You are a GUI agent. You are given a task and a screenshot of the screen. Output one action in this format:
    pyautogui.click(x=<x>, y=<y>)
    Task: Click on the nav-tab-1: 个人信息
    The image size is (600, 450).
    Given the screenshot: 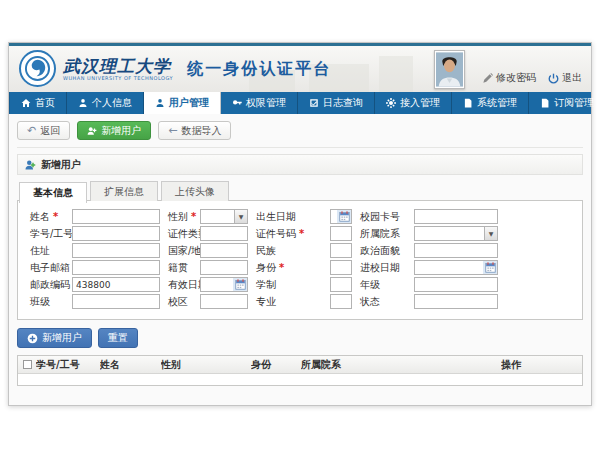 What is the action you would take?
    pyautogui.click(x=106, y=103)
    